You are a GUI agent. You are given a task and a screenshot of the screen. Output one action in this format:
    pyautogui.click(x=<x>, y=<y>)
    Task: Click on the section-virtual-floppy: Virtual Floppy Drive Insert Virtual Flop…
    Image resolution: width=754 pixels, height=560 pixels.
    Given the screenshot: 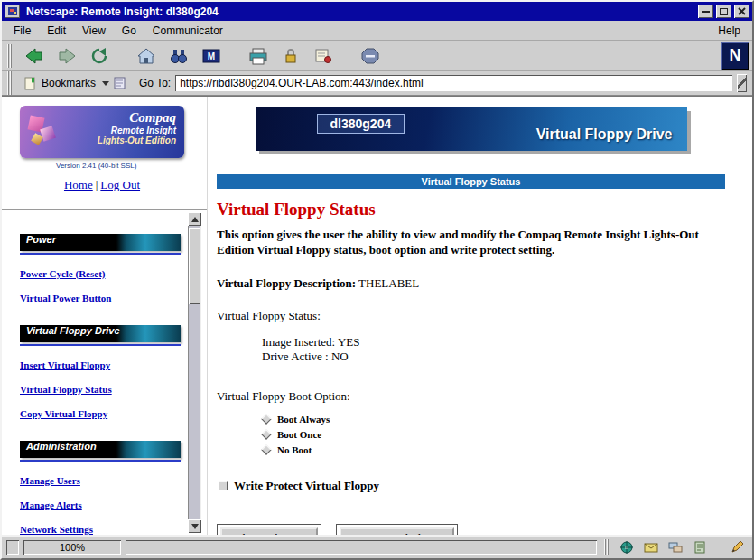 What is the action you would take?
    pyautogui.click(x=114, y=372)
    